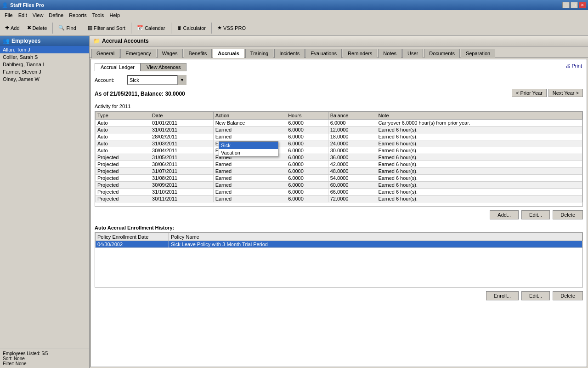  Describe the element at coordinates (478, 53) in the screenshot. I see `tab-separation: Separation` at that location.